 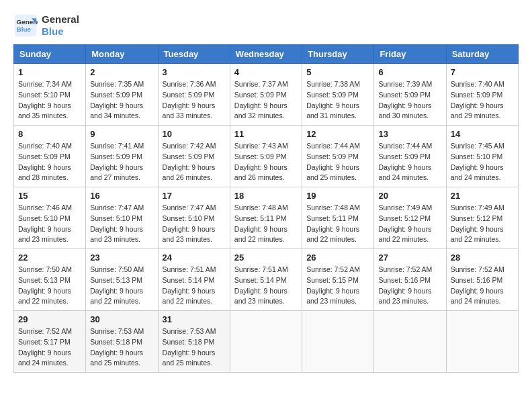 I want to click on calendar-day-cell: 23 Sunrise: 7:50 AMSunset: 5:13 PMDaylig…, so click(x=122, y=280).